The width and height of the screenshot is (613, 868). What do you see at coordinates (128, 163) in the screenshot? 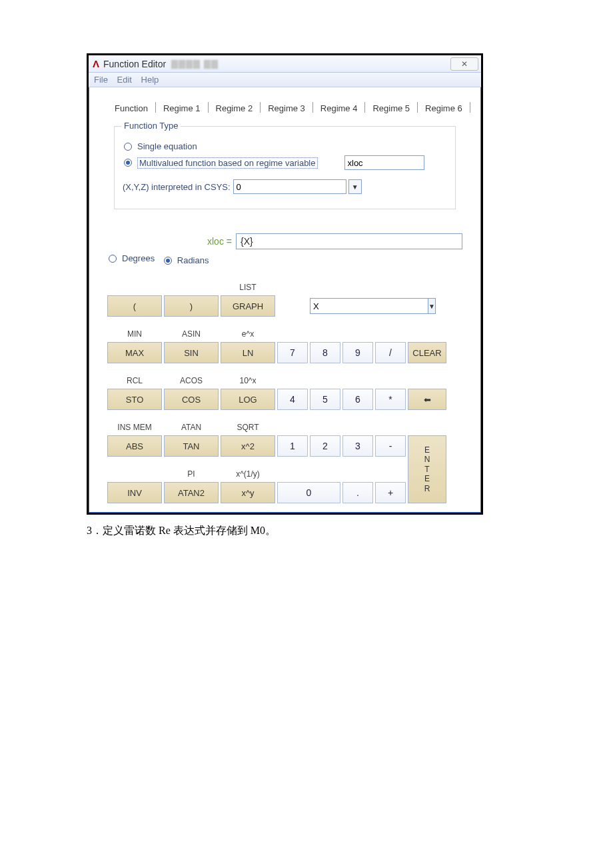
I see `radio-multivalued` at bounding box center [128, 163].